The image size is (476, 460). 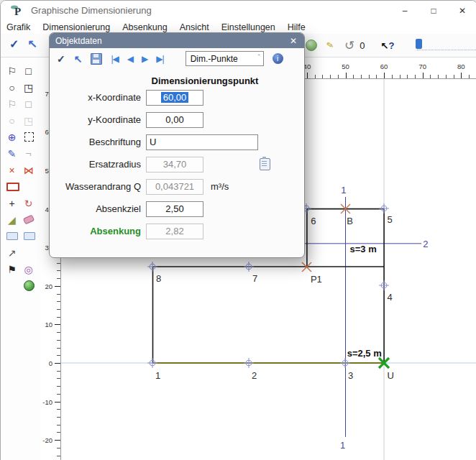 I want to click on tool-rect-icon: □, so click(x=29, y=70).